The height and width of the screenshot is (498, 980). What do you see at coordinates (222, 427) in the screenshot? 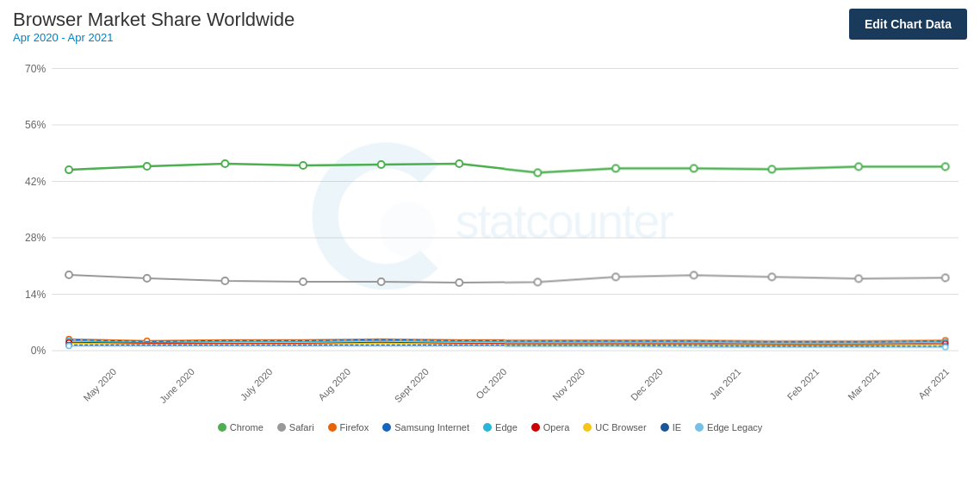
I see `legend-dot-chrome` at bounding box center [222, 427].